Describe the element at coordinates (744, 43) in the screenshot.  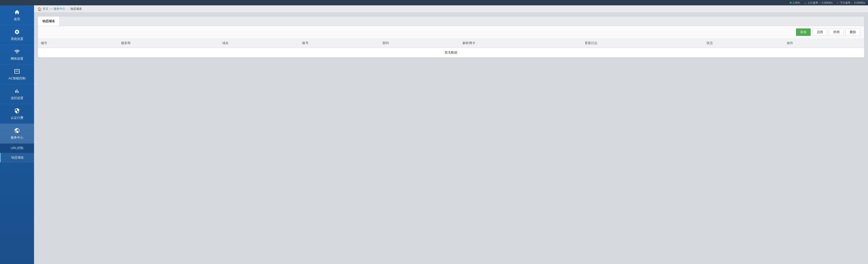
I see `col-status: 状态` at that location.